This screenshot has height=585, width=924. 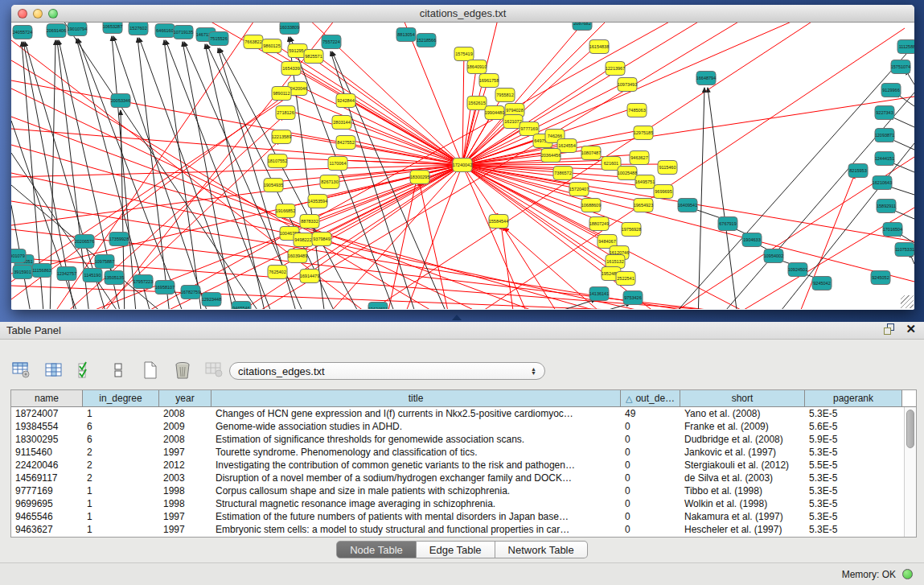 I want to click on graph-node: 1615132, so click(x=615, y=262).